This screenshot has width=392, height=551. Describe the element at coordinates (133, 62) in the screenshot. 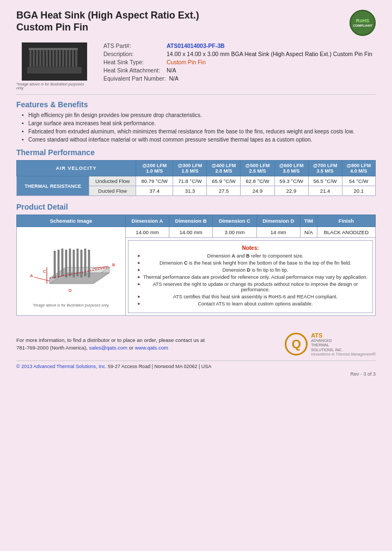

I see `heat-sink-type-label: Heat Sink Type:` at that location.